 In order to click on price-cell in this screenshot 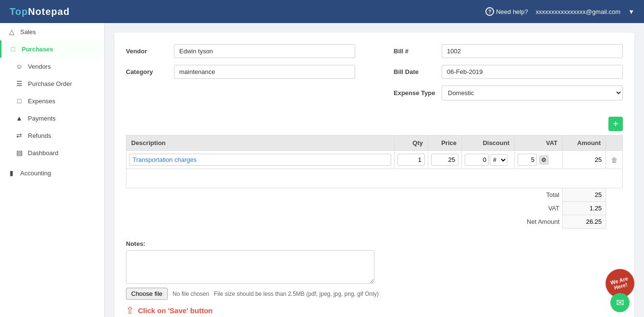, I will do `click(445, 160)`.